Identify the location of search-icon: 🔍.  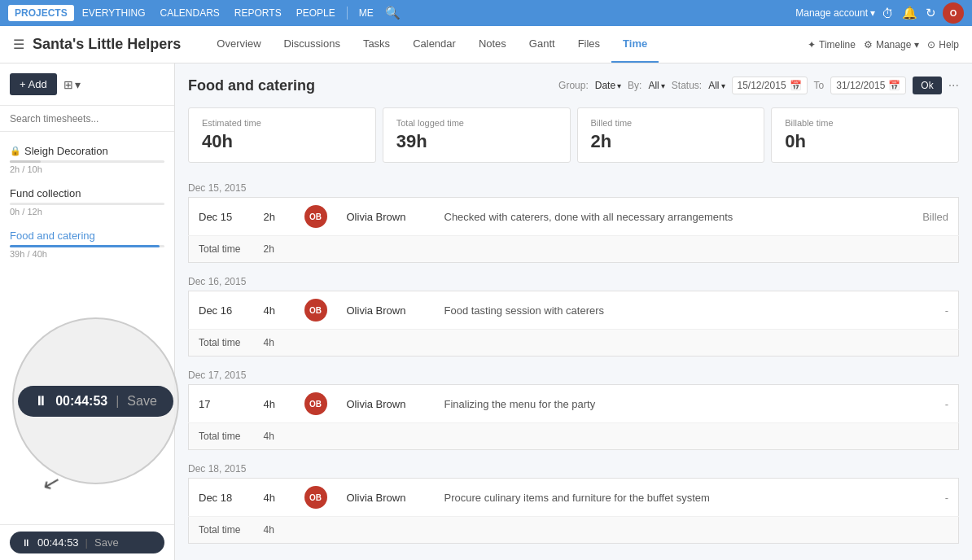
(392, 13).